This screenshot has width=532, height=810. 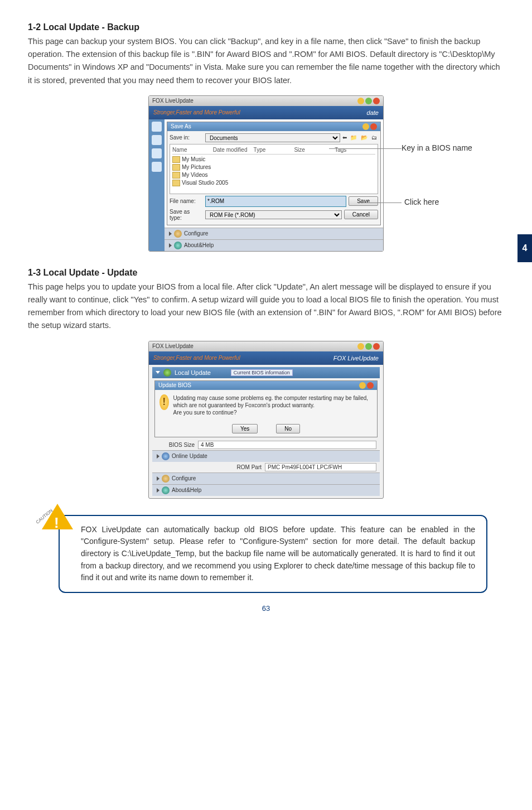 I want to click on bios-size-value: 4 MB, so click(x=287, y=445).